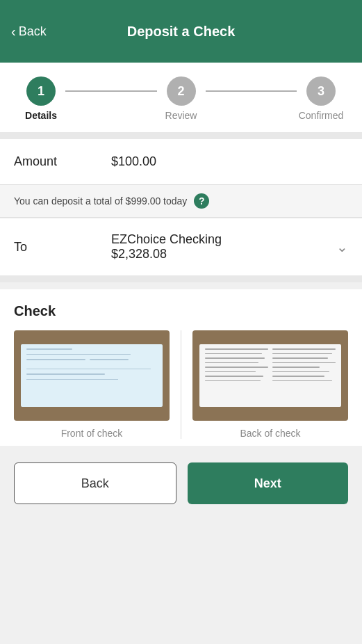 This screenshot has width=362, height=644. I want to click on next-button: Next, so click(268, 483).